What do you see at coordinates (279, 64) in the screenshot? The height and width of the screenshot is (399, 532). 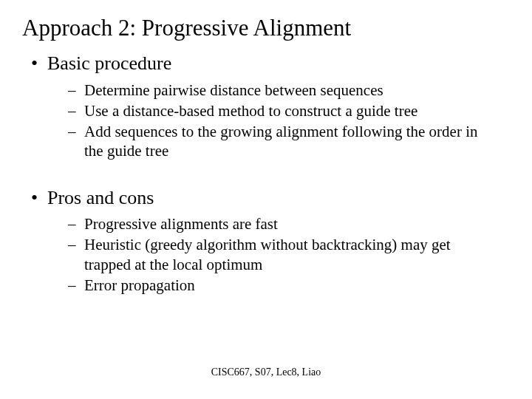 I see `bullet-basic-procedure: Basic procedure` at bounding box center [279, 64].